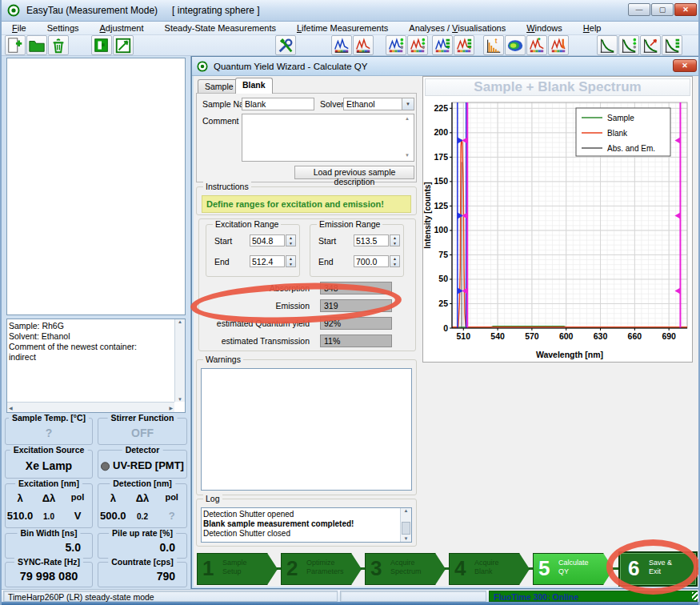 The height and width of the screenshot is (605, 700). Describe the element at coordinates (350, 595) in the screenshot. I see `status-bar: TimeHarp260P (LR) steady-state mode Fluo…` at that location.